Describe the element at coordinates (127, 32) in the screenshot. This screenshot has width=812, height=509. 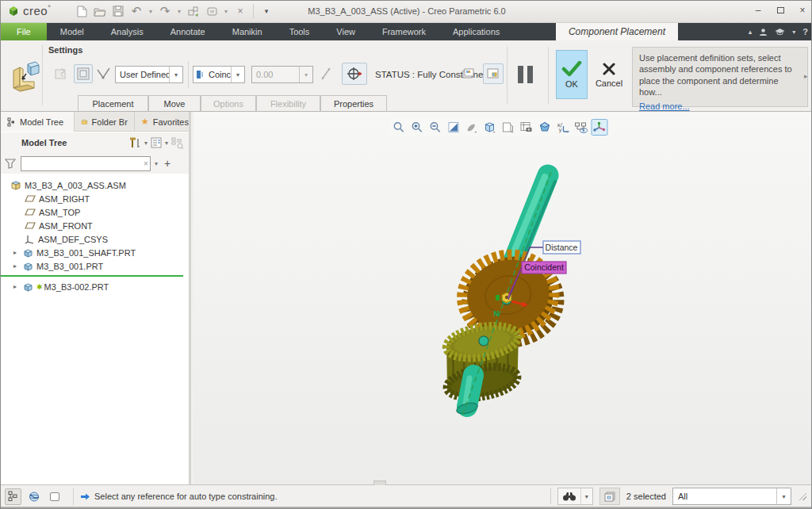
I see `ribbon-tab-analysis: Analysis` at that location.